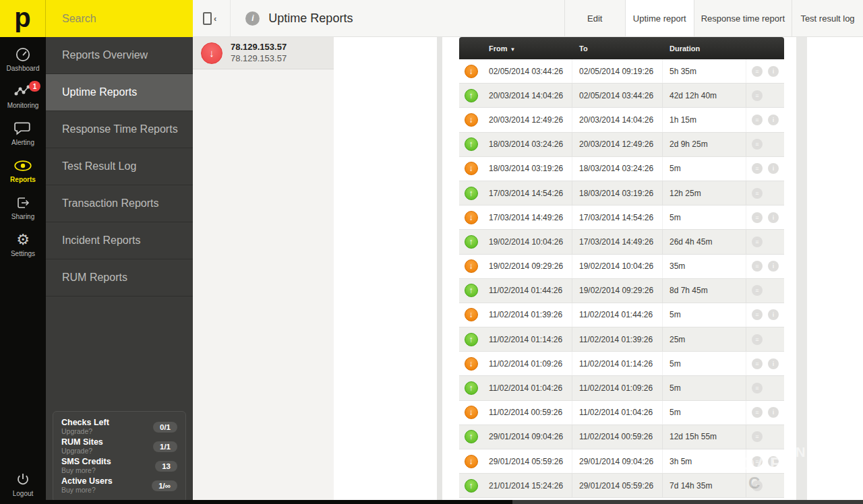 Image resolution: width=863 pixels, height=504 pixels. Describe the element at coordinates (618, 96) in the screenshot. I see `outage-to: 02/05/2014 03:44:26` at that location.